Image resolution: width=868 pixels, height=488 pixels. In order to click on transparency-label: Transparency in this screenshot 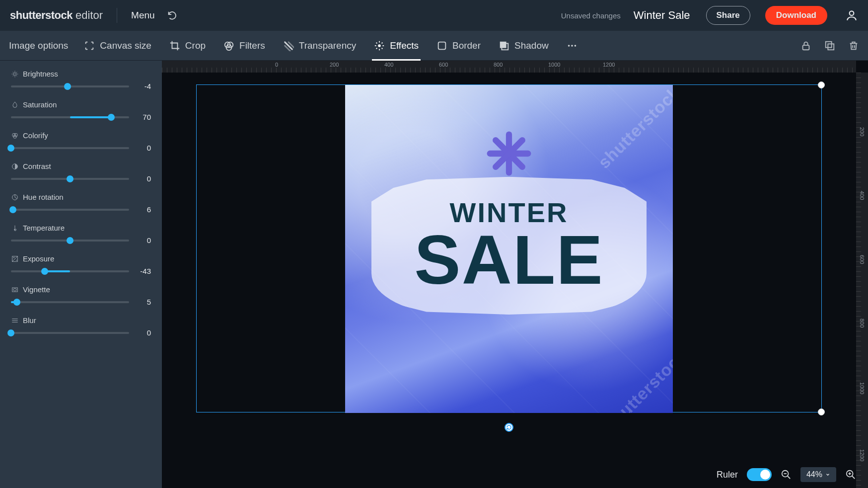, I will do `click(328, 46)`.